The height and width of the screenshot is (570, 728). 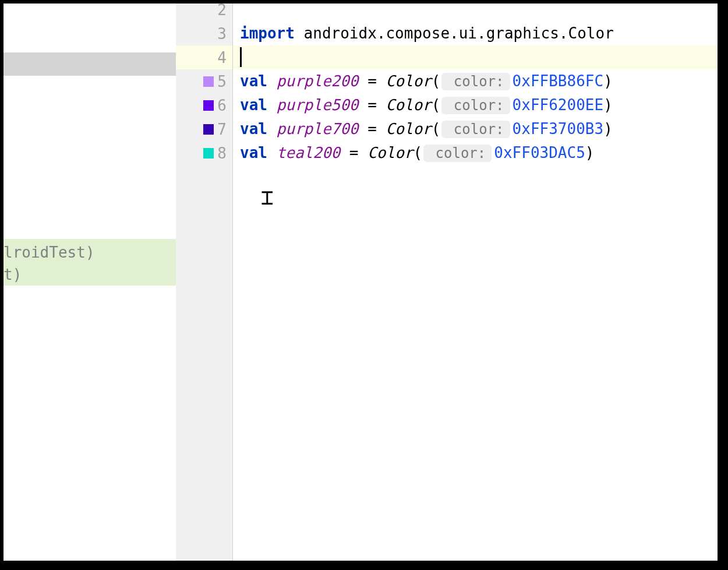 What do you see at coordinates (267, 197) in the screenshot?
I see `text-cursor-icon: ⌶` at bounding box center [267, 197].